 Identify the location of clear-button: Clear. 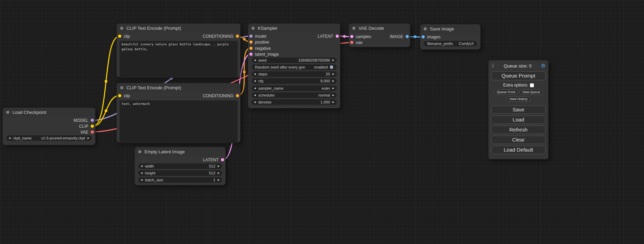
(518, 140).